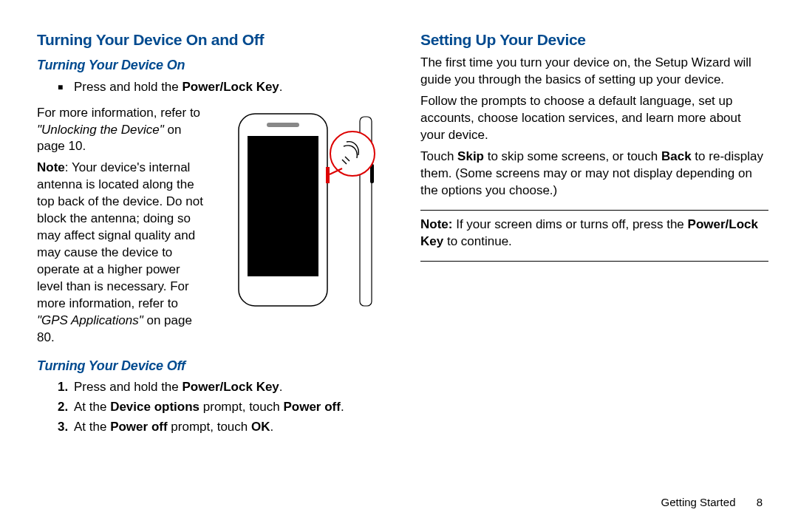 The image size is (798, 532). I want to click on subheading-turning-on: Turning Your Device On, so click(211, 65).